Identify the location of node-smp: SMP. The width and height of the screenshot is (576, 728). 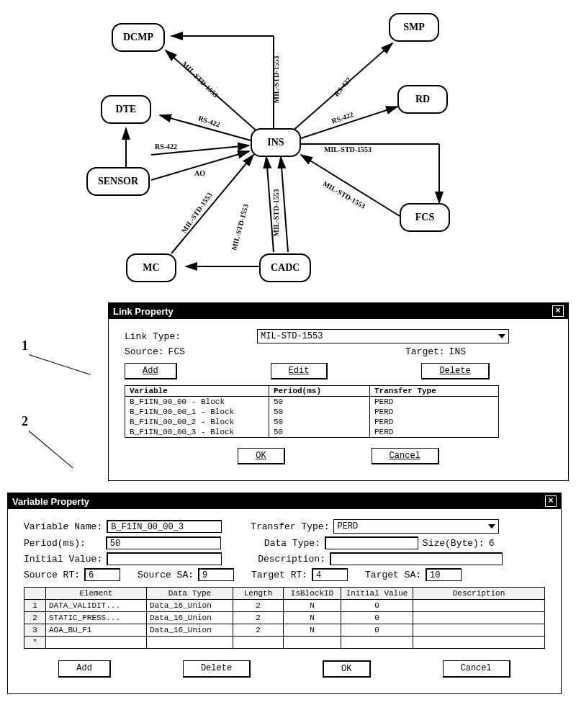
(414, 27).